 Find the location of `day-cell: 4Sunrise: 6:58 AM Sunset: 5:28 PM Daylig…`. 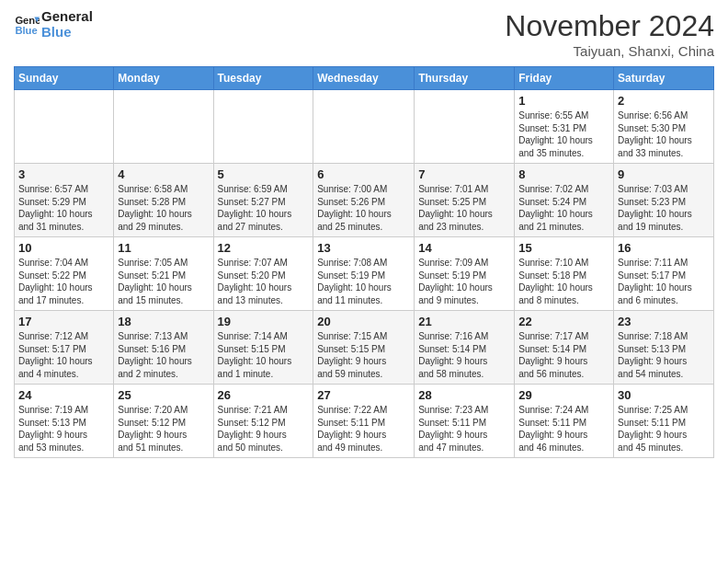

day-cell: 4Sunrise: 6:58 AM Sunset: 5:28 PM Daylig… is located at coordinates (164, 201).